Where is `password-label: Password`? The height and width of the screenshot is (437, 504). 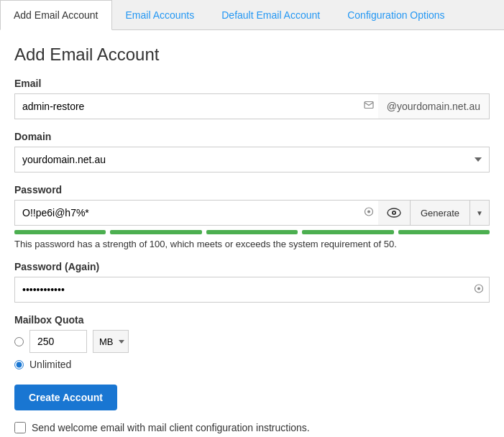 password-label: Password is located at coordinates (252, 190).